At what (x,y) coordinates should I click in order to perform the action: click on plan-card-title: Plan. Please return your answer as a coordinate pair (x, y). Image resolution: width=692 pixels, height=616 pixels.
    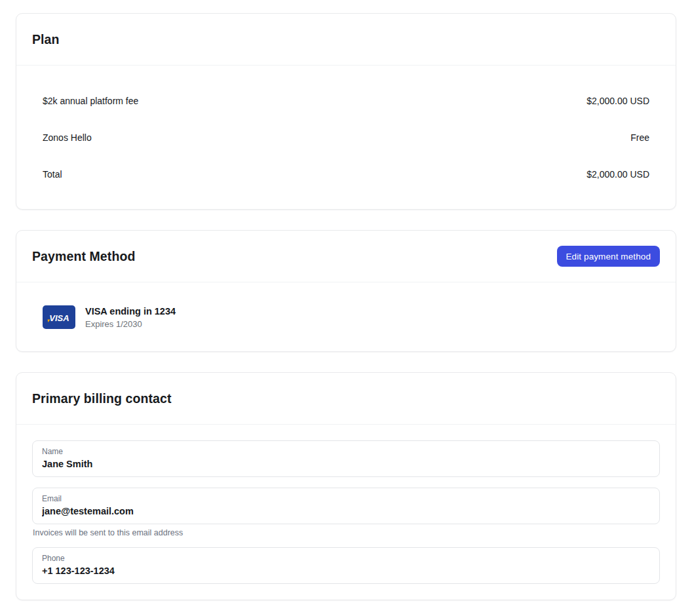
    Looking at the image, I should click on (46, 39).